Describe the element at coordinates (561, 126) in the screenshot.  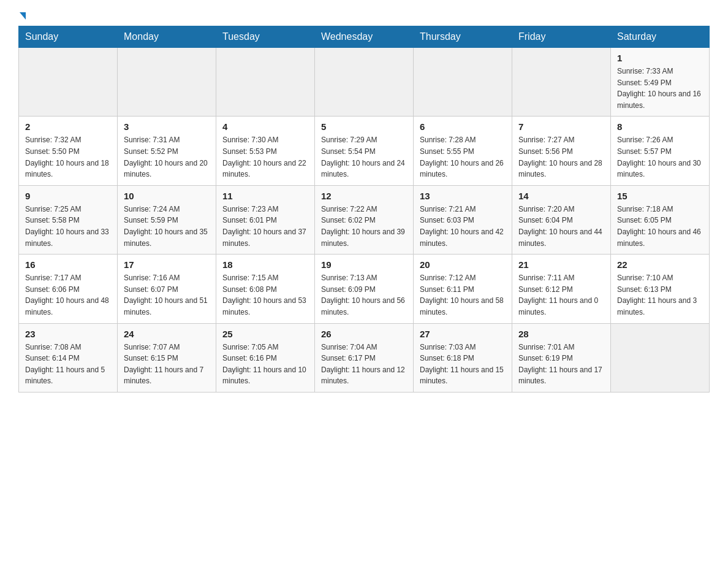
I see `day-number: 7` at that location.